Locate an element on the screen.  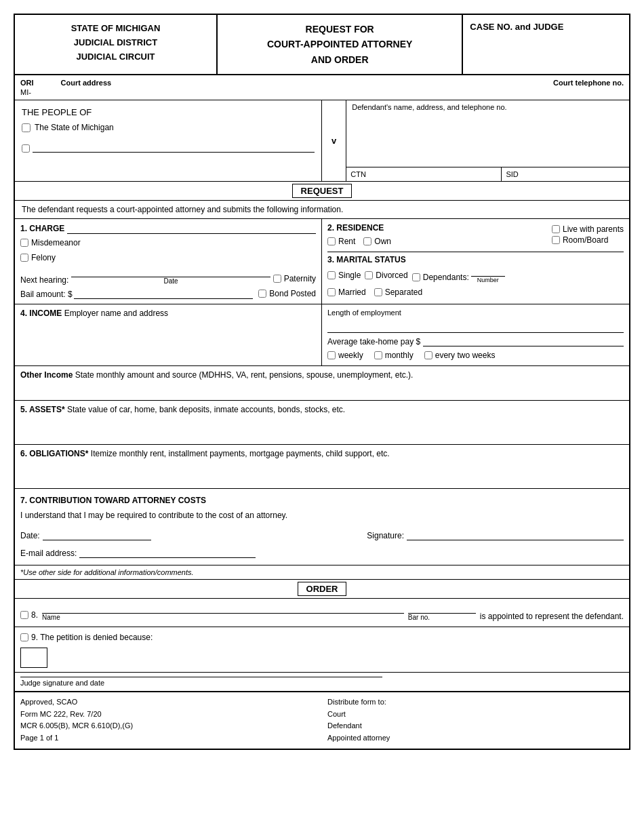
judge-sig-row: Judge signature and date is located at coordinates (322, 682).